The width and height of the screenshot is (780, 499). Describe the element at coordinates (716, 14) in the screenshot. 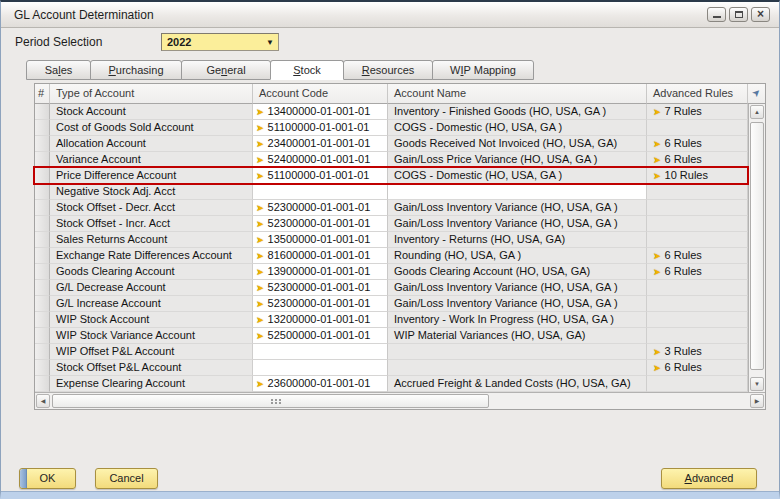

I see `minimize-button` at that location.